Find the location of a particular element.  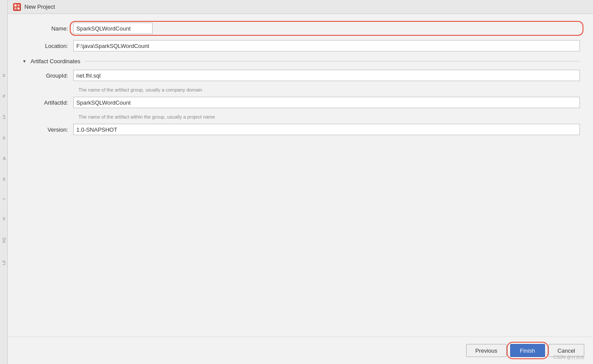

artifactid-label: ArtifactId: is located at coordinates (47, 103).